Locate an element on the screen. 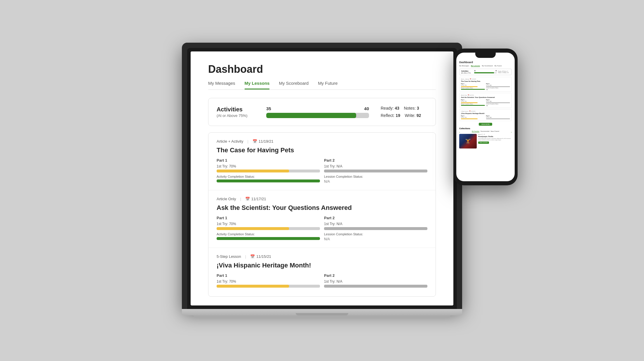 This screenshot has height=361, width=644. phone-article-card: August 27 - 33 Paralympic Thrills Lorem … is located at coordinates (485, 141).